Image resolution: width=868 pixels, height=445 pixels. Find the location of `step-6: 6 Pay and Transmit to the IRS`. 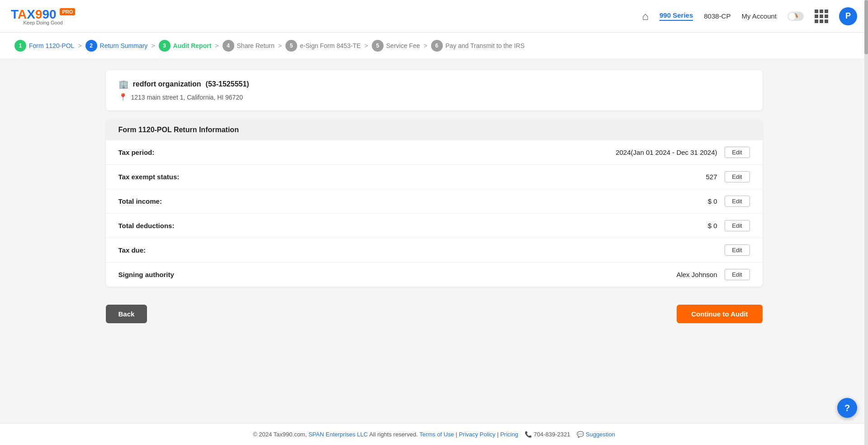

step-6: 6 Pay and Transmit to the IRS is located at coordinates (478, 46).